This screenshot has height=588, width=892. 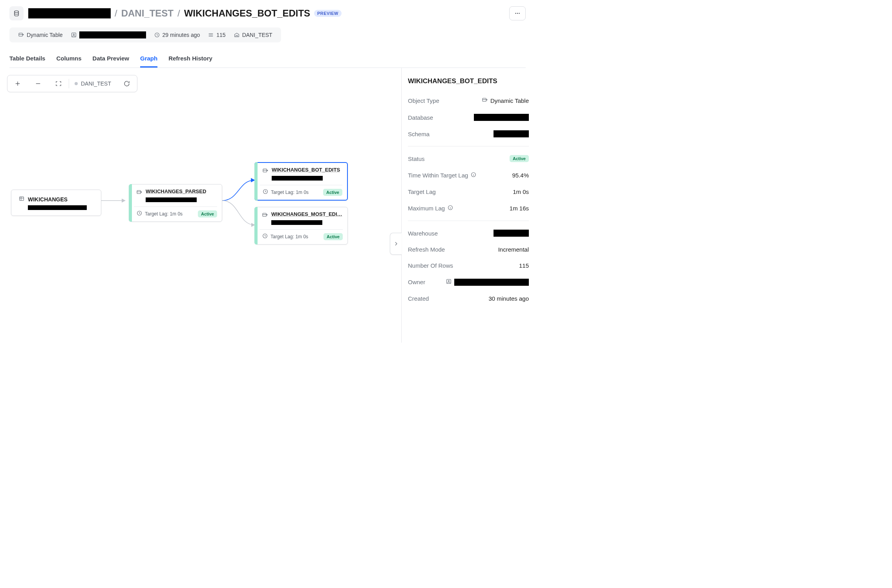 I want to click on details-label: Number Of Rows, so click(x=430, y=265).